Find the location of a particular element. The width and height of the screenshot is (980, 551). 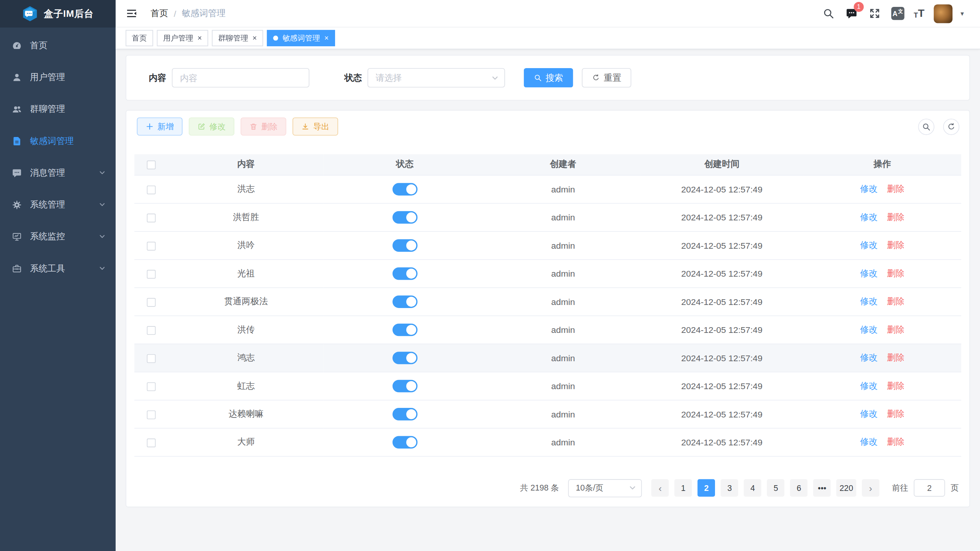

message-icon: 1 is located at coordinates (852, 13).